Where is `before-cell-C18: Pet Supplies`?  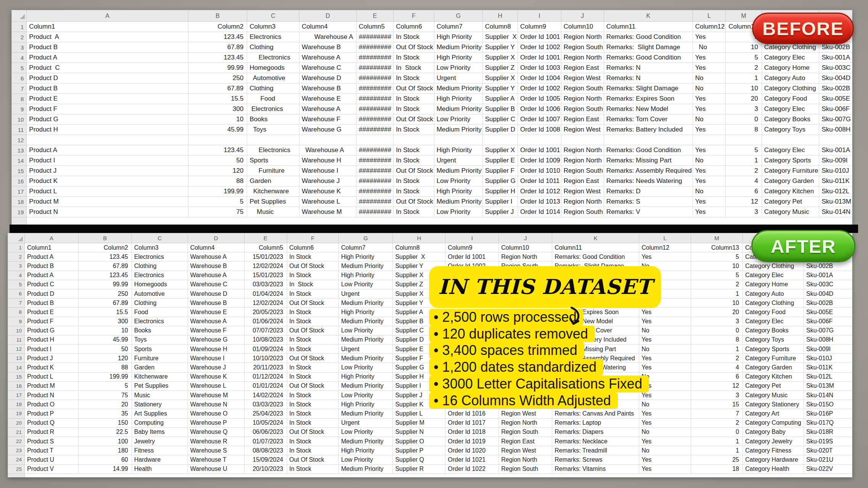
before-cell-C18: Pet Supplies is located at coordinates (273, 202).